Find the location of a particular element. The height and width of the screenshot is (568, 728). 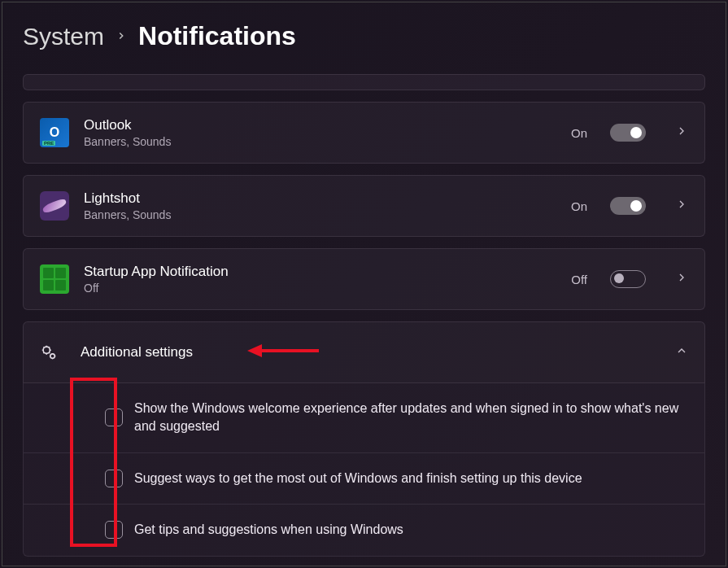

startup-icon is located at coordinates (54, 279).